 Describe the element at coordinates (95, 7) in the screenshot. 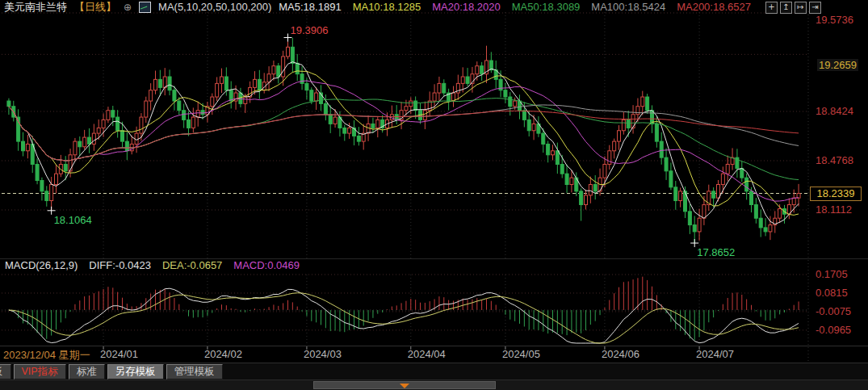

I see `period-label: 【日线】` at that location.